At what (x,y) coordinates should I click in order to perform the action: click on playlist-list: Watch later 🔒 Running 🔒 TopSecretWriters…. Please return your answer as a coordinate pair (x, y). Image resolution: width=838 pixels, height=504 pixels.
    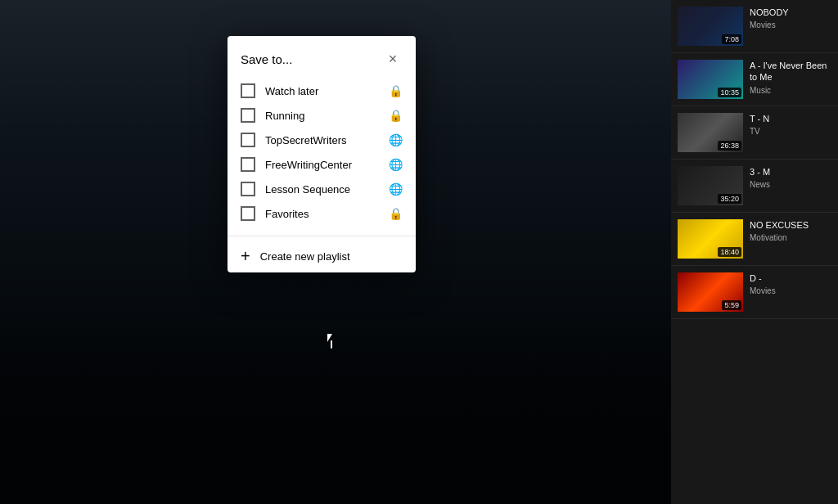
    Looking at the image, I should click on (322, 155).